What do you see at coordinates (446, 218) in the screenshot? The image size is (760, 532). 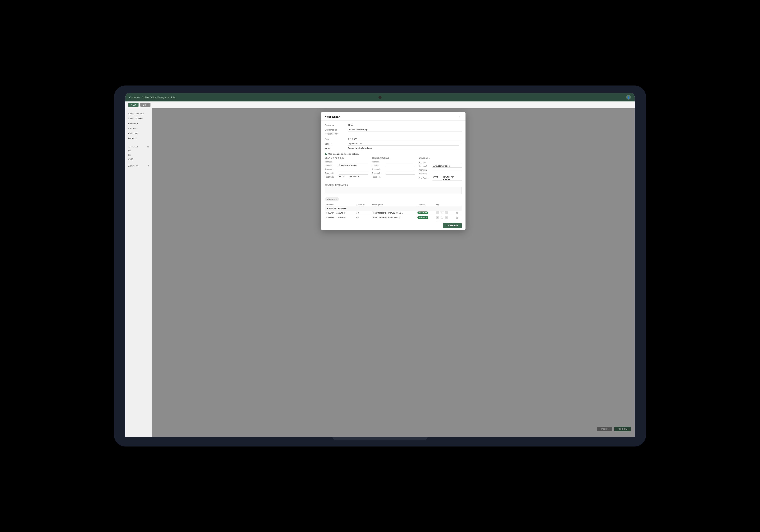 I see `row2-qty-increase: +` at bounding box center [446, 218].